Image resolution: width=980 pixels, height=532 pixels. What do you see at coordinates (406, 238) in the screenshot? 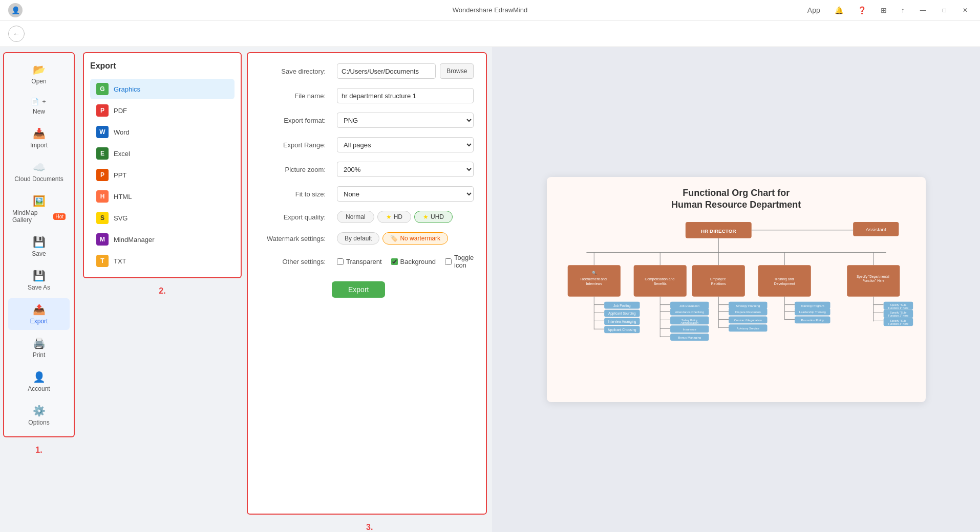
I see `watermark-control: By default 🏷️ No wartermark` at bounding box center [406, 238].